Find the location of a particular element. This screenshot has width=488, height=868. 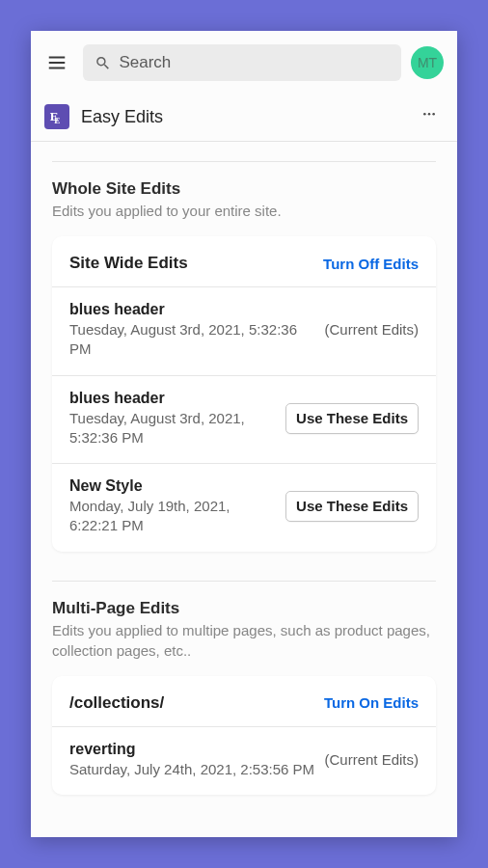

search-icon is located at coordinates (102, 64).